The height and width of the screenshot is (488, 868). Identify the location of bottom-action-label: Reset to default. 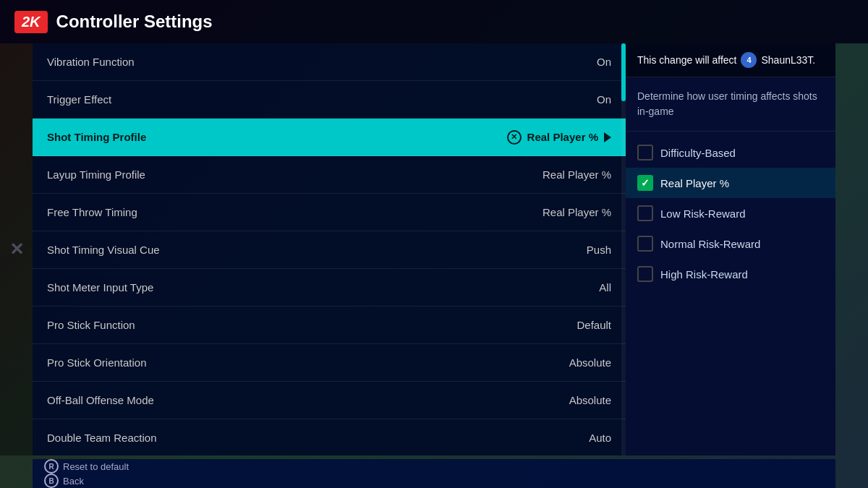
(95, 467).